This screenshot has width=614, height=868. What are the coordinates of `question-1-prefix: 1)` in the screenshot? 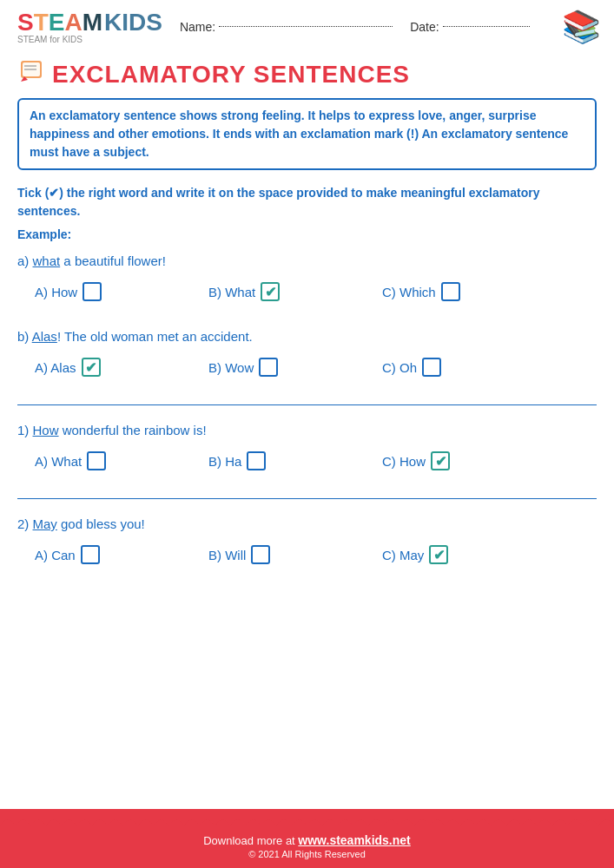 It's located at (25, 431).